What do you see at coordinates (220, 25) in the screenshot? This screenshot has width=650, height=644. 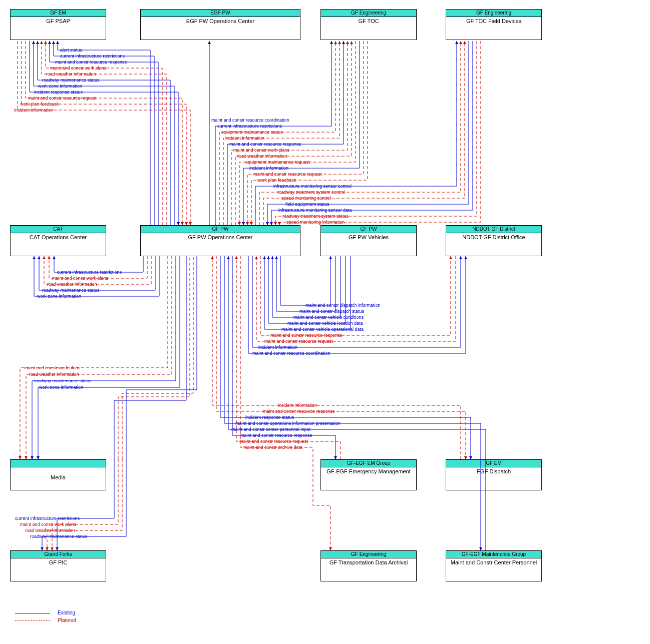 I see `node-egf-pw-ops: EGF PW EGF PW Operations Center` at bounding box center [220, 25].